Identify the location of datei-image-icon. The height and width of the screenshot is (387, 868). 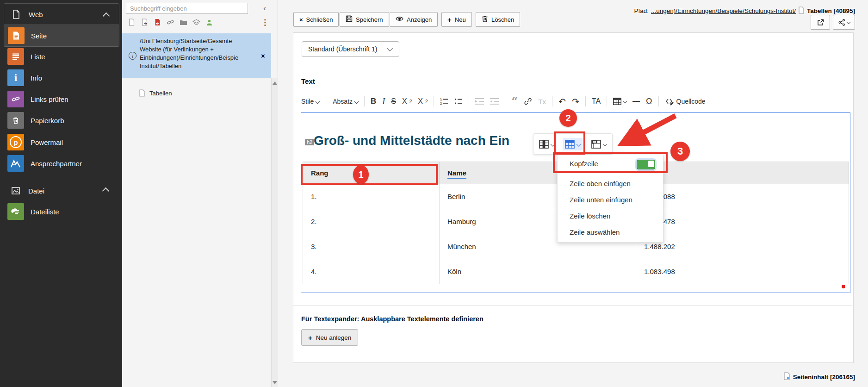
(16, 191).